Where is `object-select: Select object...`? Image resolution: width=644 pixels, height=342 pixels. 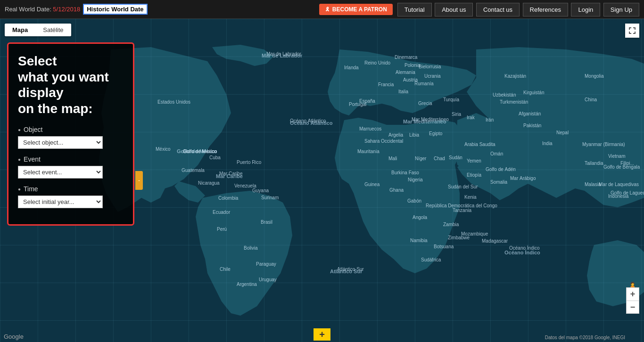 object-select: Select object... is located at coordinates (60, 142).